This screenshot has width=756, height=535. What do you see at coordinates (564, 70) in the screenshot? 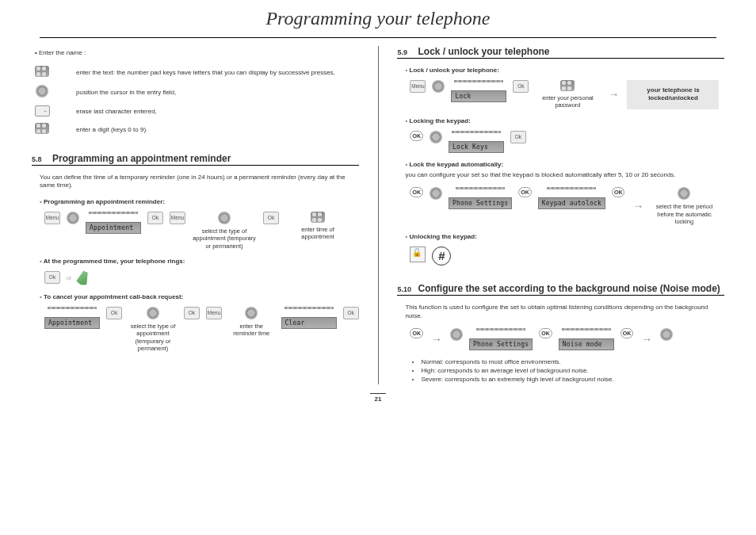
I see `lock-unlock-sub: Lock / unlock your telephone:` at bounding box center [564, 70].